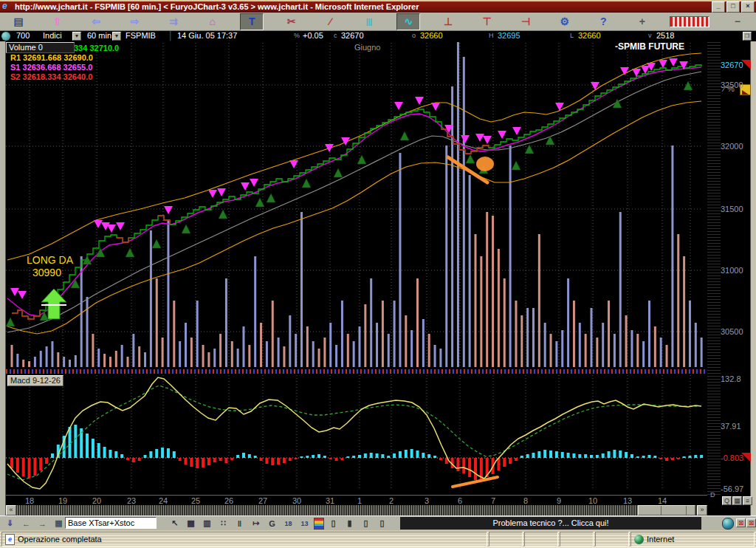  I want to click on globe-icon, so click(728, 524).